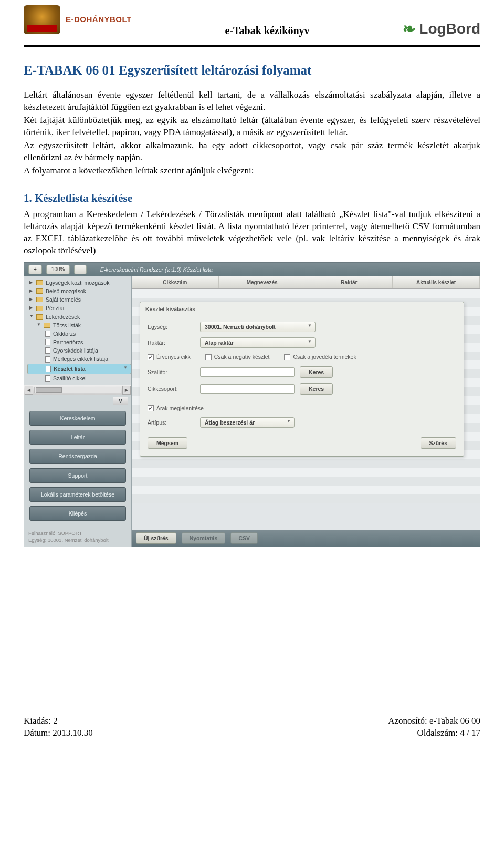 The width and height of the screenshot is (504, 845). What do you see at coordinates (79, 369) in the screenshot?
I see `tree-item-selected: Készlet lista` at bounding box center [79, 369].